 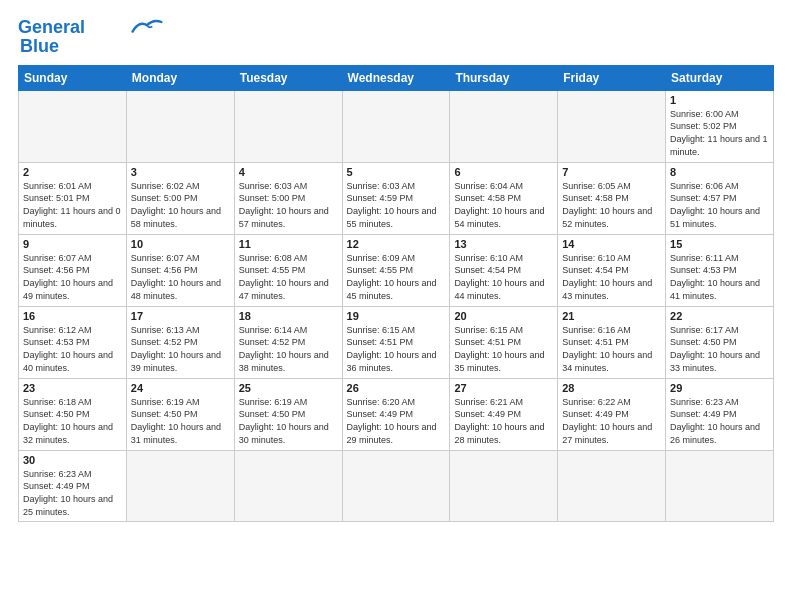 I want to click on day-number: 14, so click(x=612, y=244).